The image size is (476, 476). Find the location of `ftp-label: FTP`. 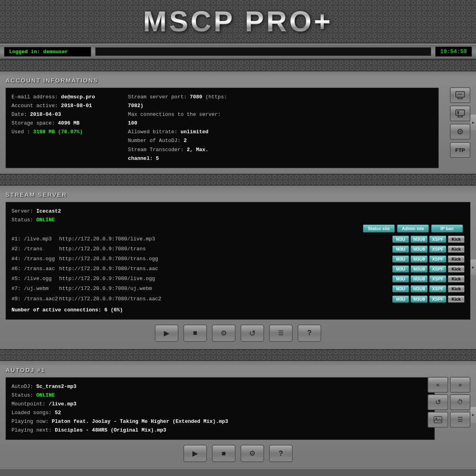

ftp-label: FTP is located at coordinates (460, 150).